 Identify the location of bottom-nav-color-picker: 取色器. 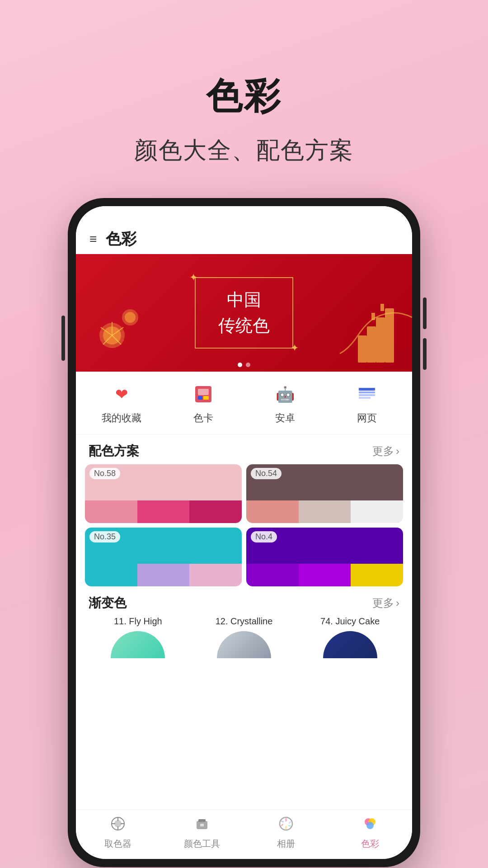
(118, 833).